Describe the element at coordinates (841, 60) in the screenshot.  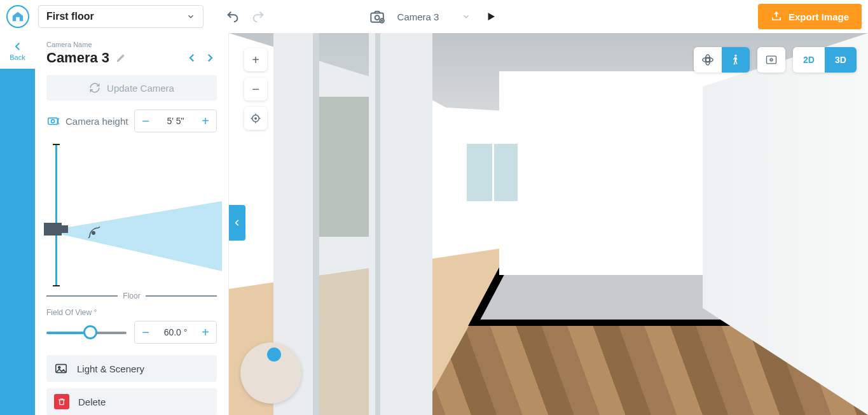
I see `view-3d-button: 3D` at that location.